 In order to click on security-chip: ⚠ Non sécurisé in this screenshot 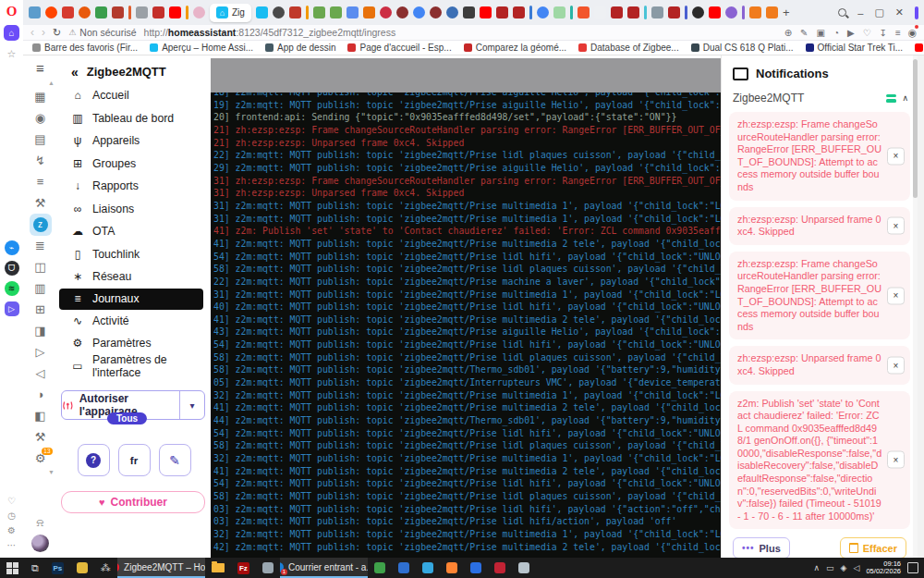, I will do `click(102, 32)`.